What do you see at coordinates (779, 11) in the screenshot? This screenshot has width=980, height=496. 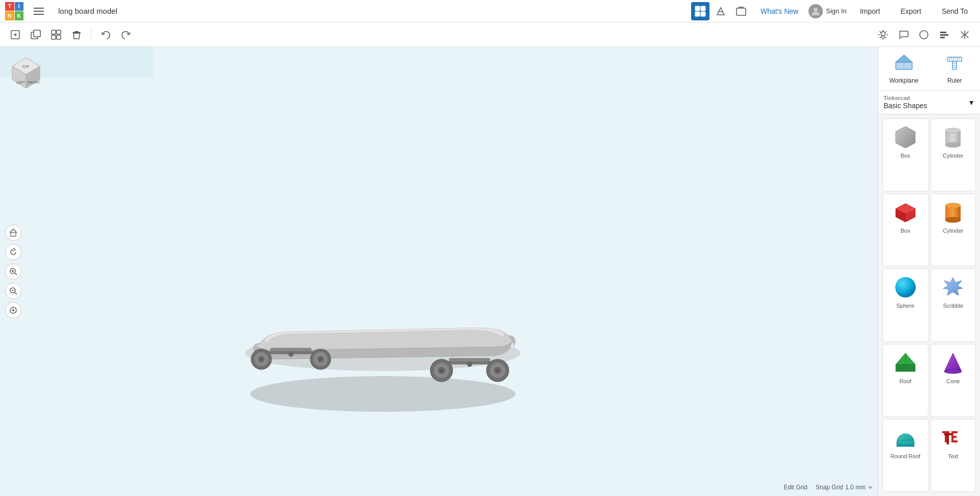 I see `whats-new-link: What's New` at bounding box center [779, 11].